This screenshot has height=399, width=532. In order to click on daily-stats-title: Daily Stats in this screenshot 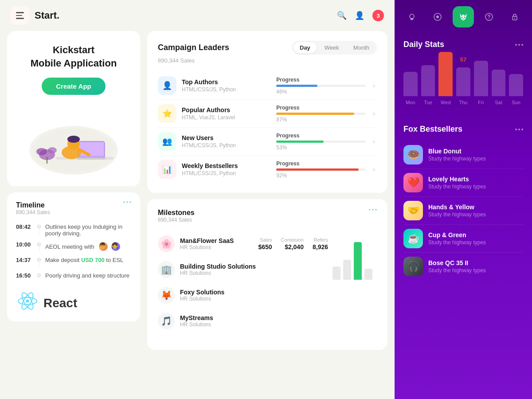, I will do `click(424, 44)`.